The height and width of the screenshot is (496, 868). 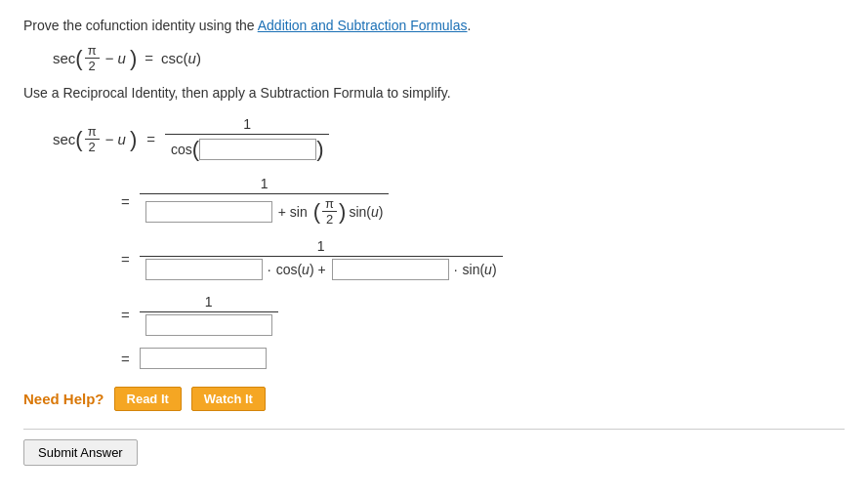 What do you see at coordinates (482, 260) in the screenshot?
I see `step-3-block: = 1 · cos(u) + · sin(u)` at bounding box center [482, 260].